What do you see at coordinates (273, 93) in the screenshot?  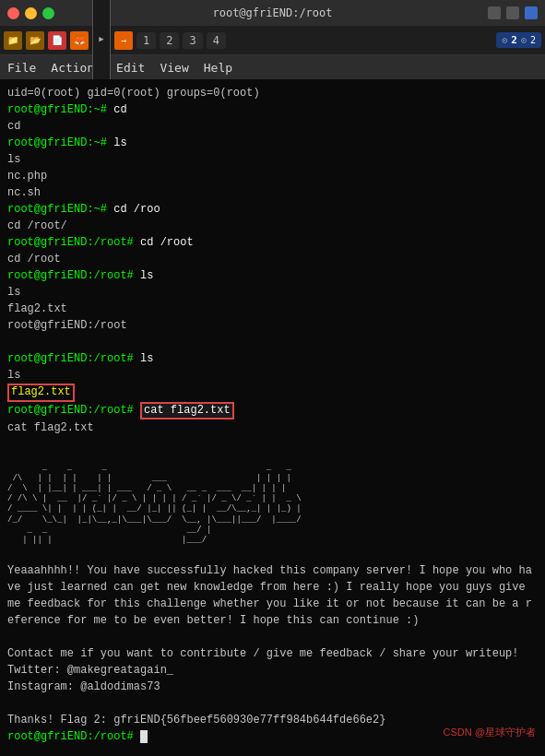 I see `line-uid: uid=0(root) gid=0(root) groups=0(root)` at bounding box center [273, 93].